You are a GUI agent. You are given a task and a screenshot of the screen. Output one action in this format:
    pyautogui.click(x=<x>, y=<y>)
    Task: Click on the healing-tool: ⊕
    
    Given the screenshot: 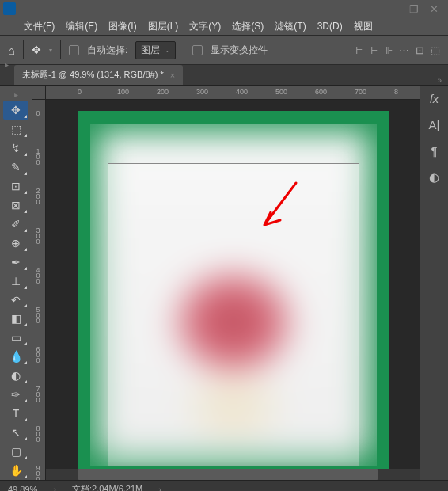 What is the action you would take?
    pyautogui.click(x=16, y=243)
    